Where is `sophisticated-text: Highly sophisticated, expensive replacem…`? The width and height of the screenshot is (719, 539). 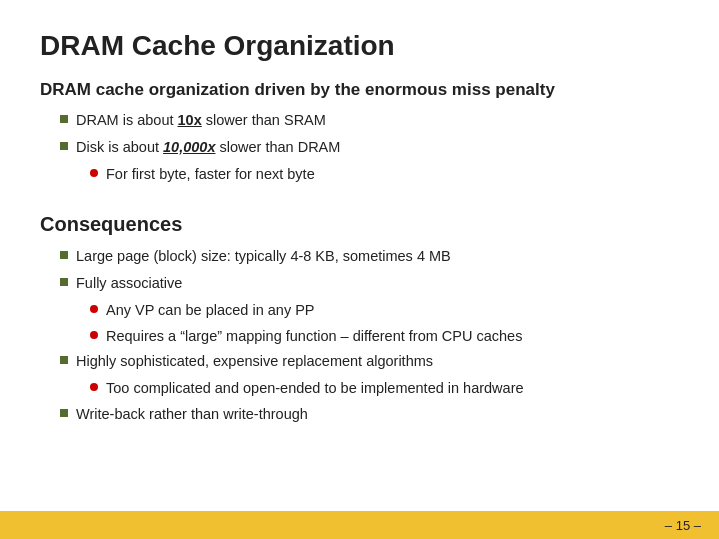 sophisticated-text: Highly sophisticated, expensive replacem… is located at coordinates (254, 362).